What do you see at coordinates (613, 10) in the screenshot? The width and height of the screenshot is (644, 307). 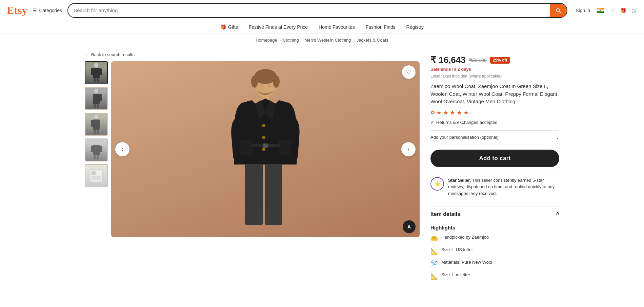 I see `favorites-button: ♡` at bounding box center [613, 10].